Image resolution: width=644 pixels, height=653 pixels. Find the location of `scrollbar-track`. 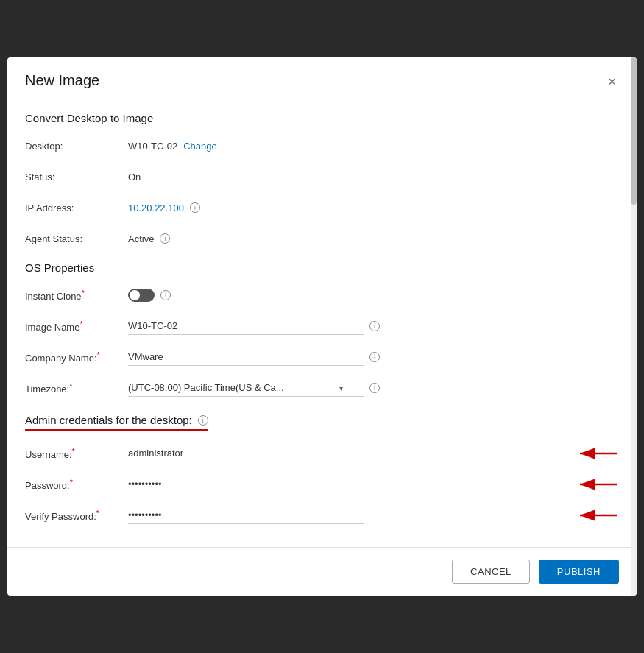

scrollbar-track is located at coordinates (634, 327).